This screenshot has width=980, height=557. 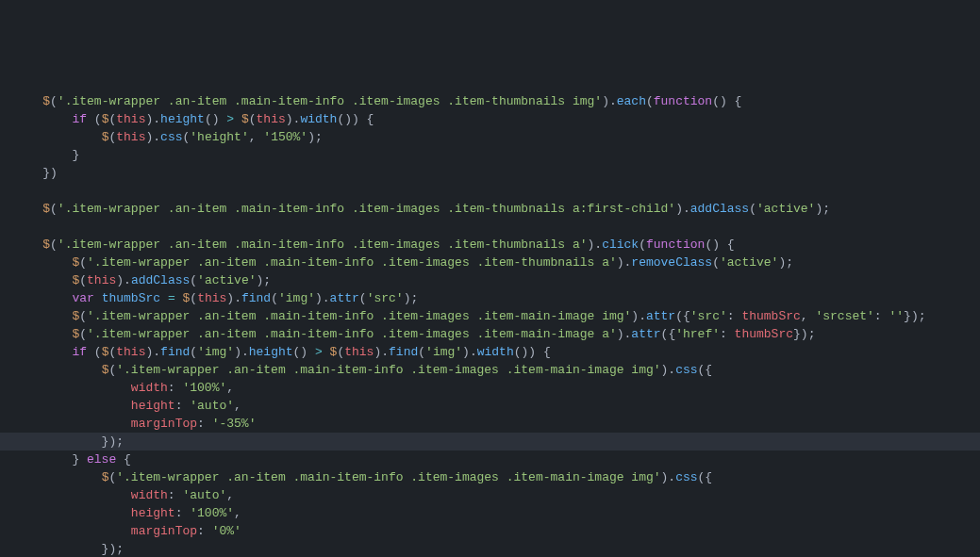 I want to click on code-token: $, so click(x=46, y=209).